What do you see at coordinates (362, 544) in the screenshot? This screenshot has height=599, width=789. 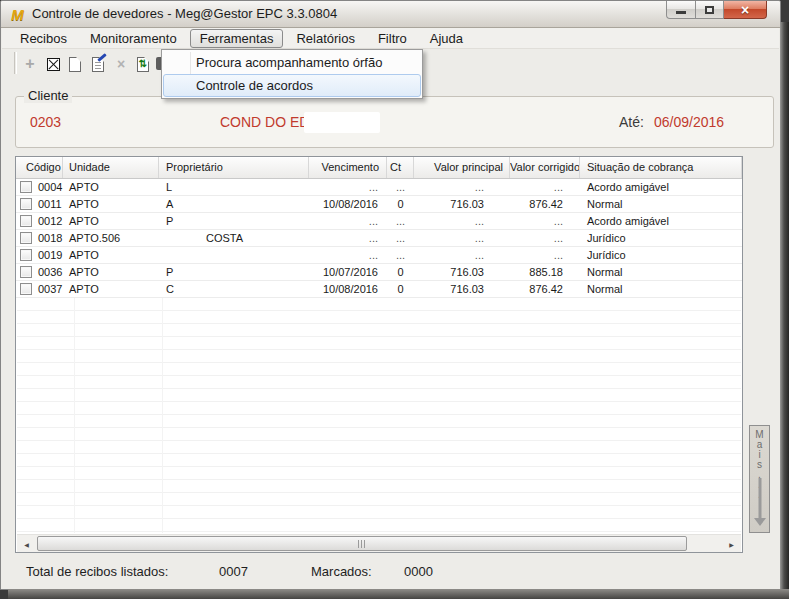 I see `scrollbar-grip-icon` at bounding box center [362, 544].